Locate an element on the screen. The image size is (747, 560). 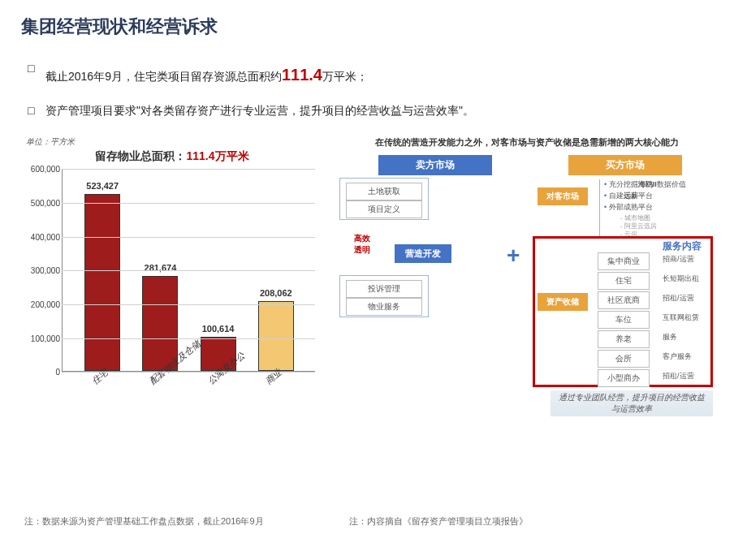
customer-bullet-2: 外部成熟平台 is located at coordinates (628, 208).